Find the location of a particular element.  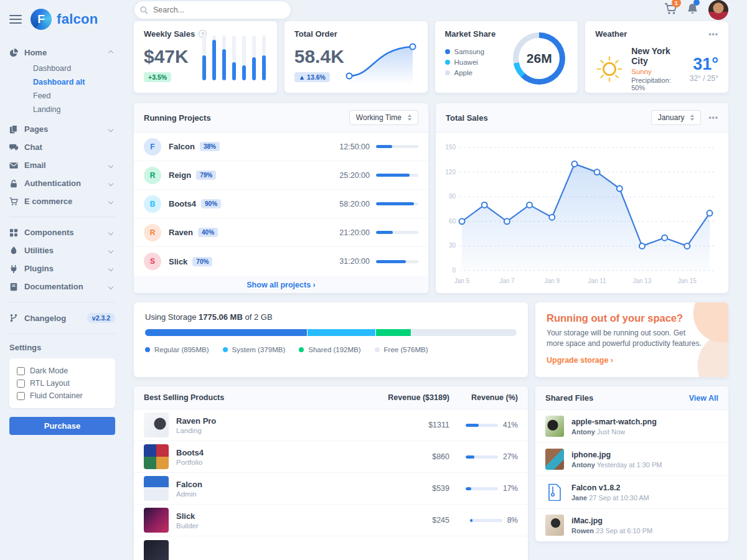

project-avatar: B is located at coordinates (153, 204).